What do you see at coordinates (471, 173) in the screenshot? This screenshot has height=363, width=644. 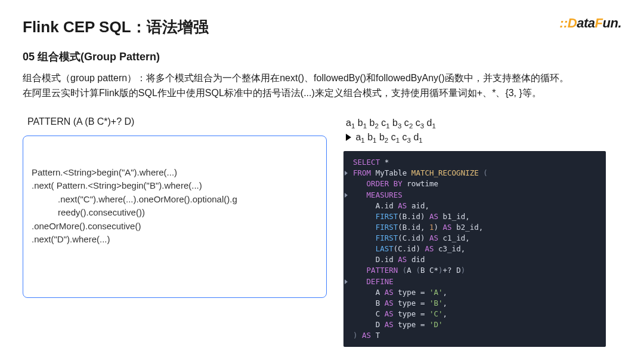 I see `sql-code-line: FROM MyTable MATCH_RECOGNIZE (` at bounding box center [471, 173].